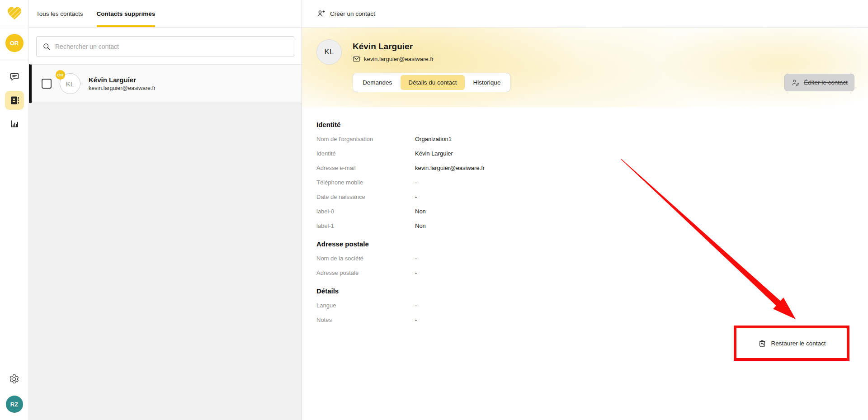 The width and height of the screenshot is (868, 420). Describe the element at coordinates (798, 344) in the screenshot. I see `restore-contact-label: Restaurer le contact` at that location.